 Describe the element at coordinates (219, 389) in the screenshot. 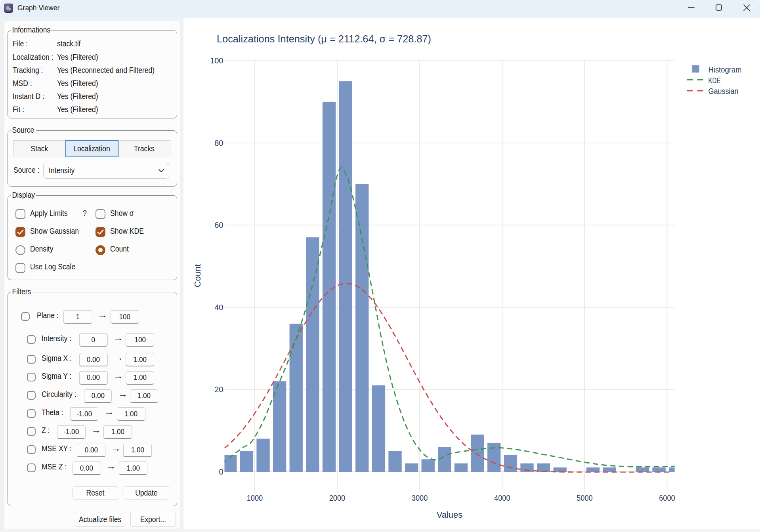

I see `svg-text: 20` at that location.